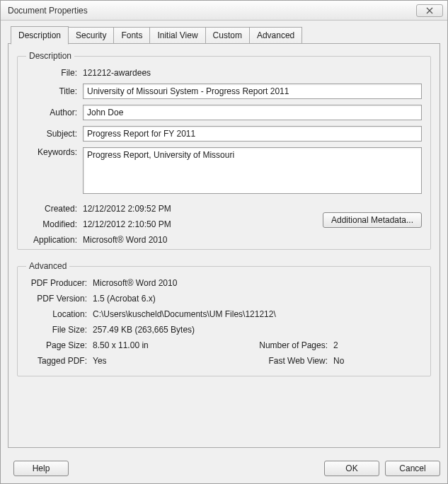  Describe the element at coordinates (54, 240) in the screenshot. I see `application-label: Application:` at that location.